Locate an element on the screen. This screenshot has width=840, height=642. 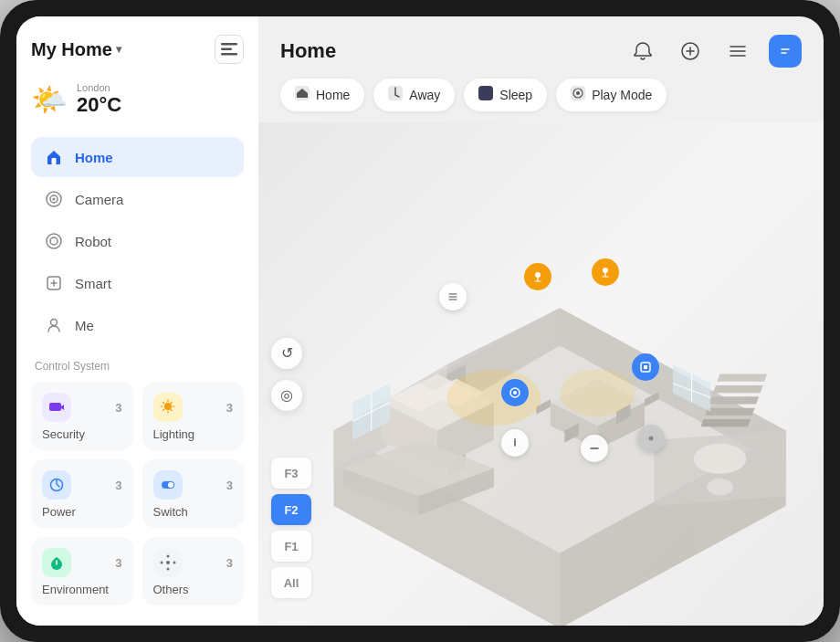
weather-icon: 🌤️ is located at coordinates (49, 100).